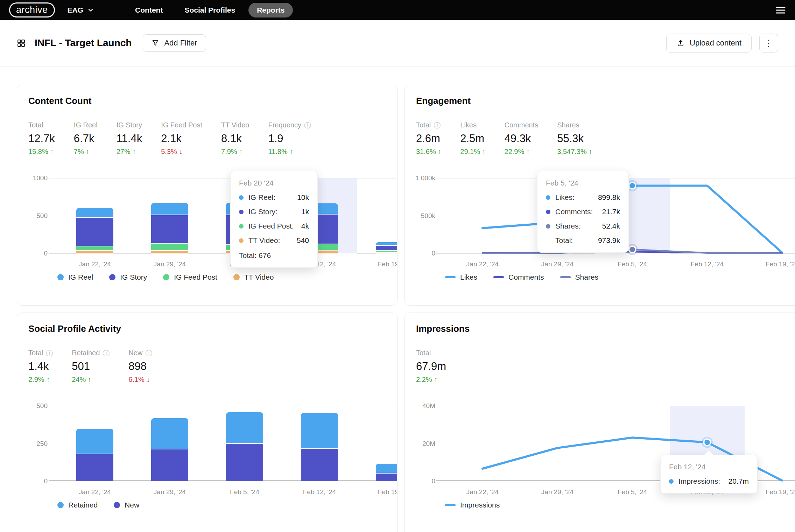 The image size is (795, 532). I want to click on chart-legend: IG ReelIG StoryIG Feed PostTT Video, so click(222, 277).